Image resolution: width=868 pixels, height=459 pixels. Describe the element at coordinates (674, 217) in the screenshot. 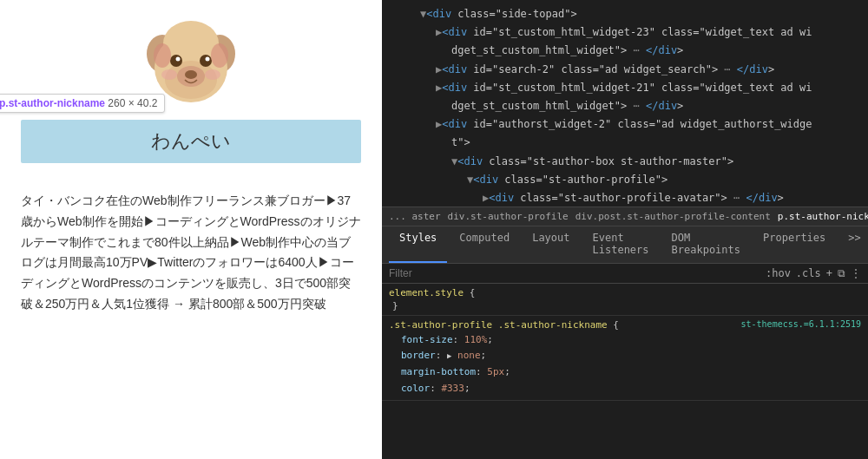

I see `breadcrumb-item-2: div.post.st-author-profile-content` at that location.